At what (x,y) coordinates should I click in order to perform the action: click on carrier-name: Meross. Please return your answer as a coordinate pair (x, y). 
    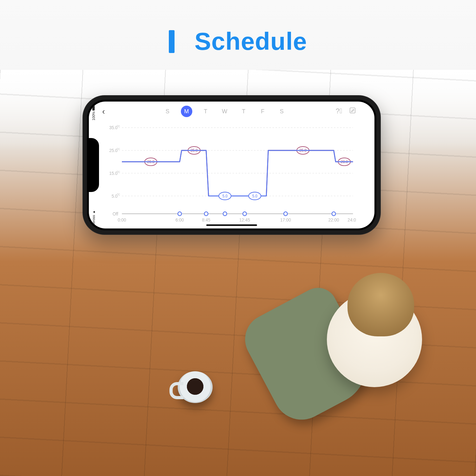
    Looking at the image, I should click on (94, 221).